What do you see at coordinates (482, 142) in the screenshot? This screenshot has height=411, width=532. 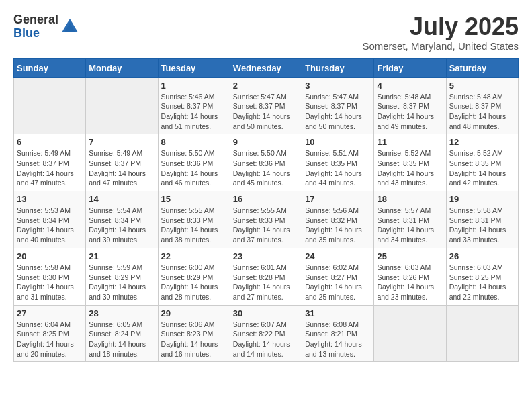 I see `day-number: 12` at bounding box center [482, 142].